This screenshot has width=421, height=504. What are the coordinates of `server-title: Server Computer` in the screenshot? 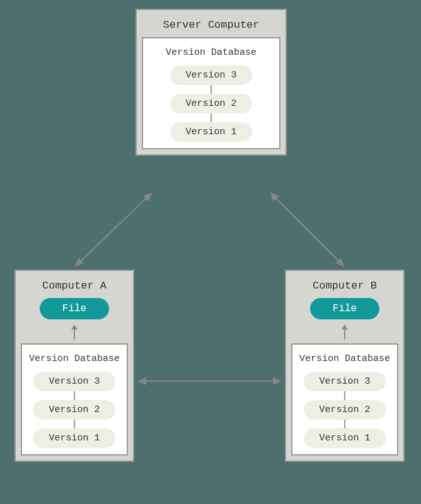 It's located at (211, 26).